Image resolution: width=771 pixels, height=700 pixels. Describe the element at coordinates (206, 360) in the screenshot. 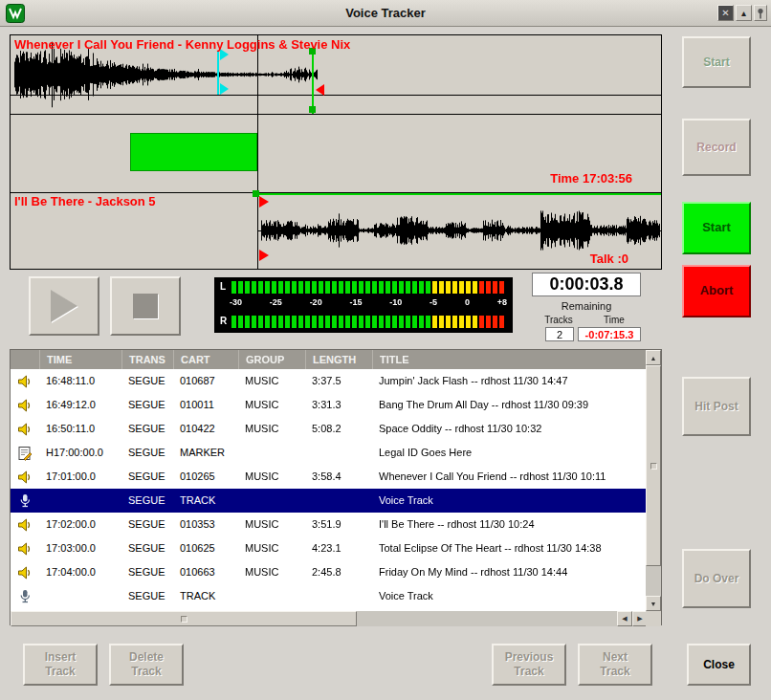

I see `column-header: CART` at that location.